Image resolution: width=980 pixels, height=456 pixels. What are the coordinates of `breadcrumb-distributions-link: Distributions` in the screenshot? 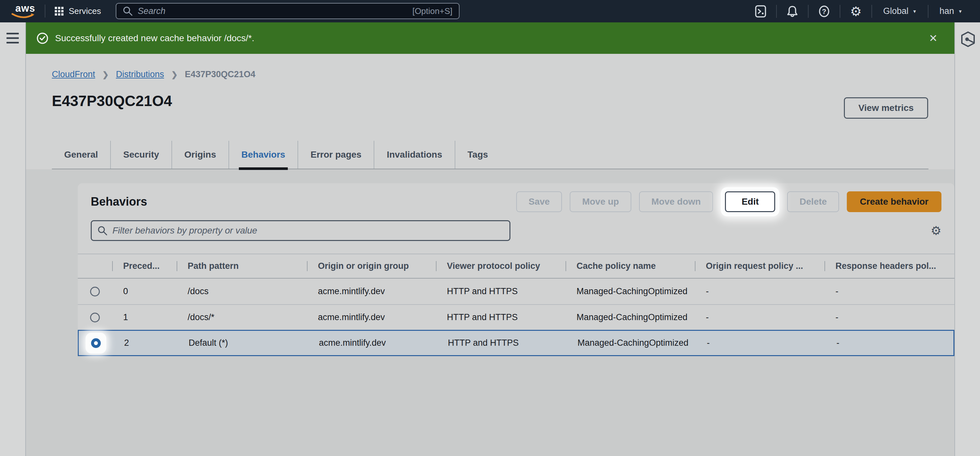 It's located at (140, 75).